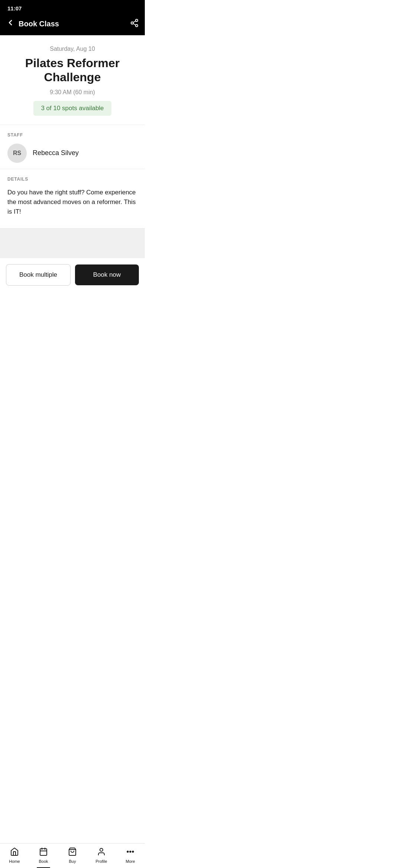 This screenshot has width=401, height=868. Describe the element at coordinates (72, 153) in the screenshot. I see `staff-row: RS Rebecca Silvey` at that location.